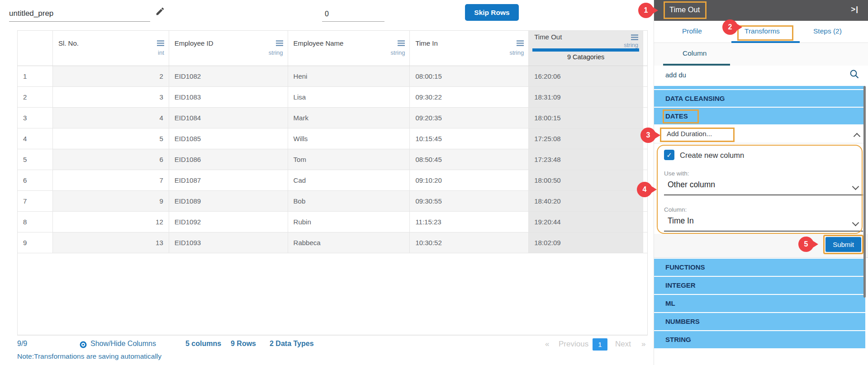 Image resolution: width=868 pixels, height=365 pixels. Describe the element at coordinates (332, 180) in the screenshot. I see `table-row: 6 7 EID1087 Cad 09:10:20 18:00:50` at that location.